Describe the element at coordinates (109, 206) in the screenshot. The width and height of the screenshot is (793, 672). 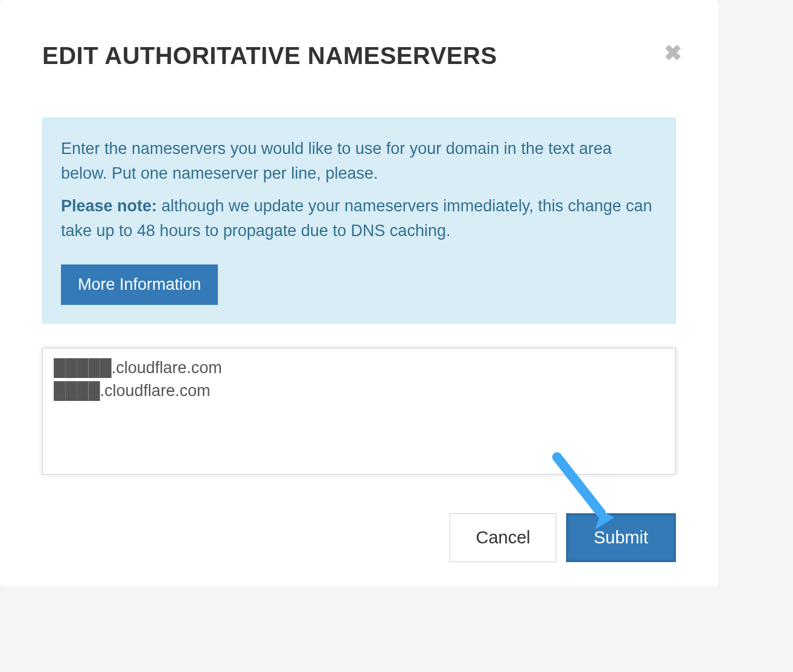
I see `info-note-label: Please note:` at that location.